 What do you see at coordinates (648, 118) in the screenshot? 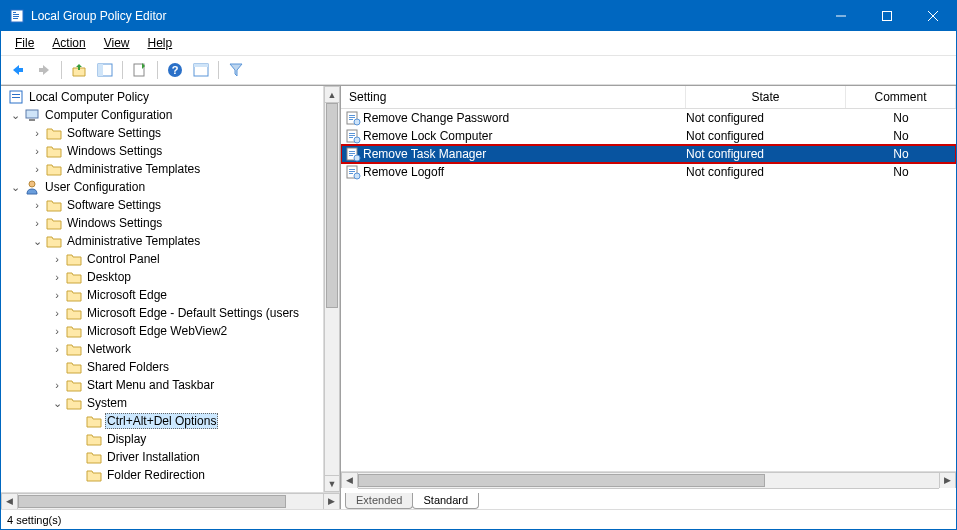
I see `list-row: Remove Change PasswordNot configuredNo` at bounding box center [648, 118].